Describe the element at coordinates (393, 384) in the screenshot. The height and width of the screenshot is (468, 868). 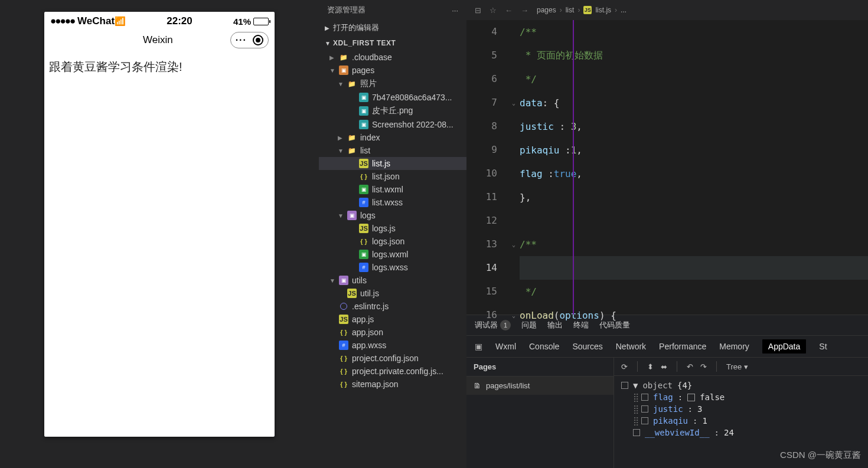
I see `file-sitemap: { }sitemap.json` at that location.